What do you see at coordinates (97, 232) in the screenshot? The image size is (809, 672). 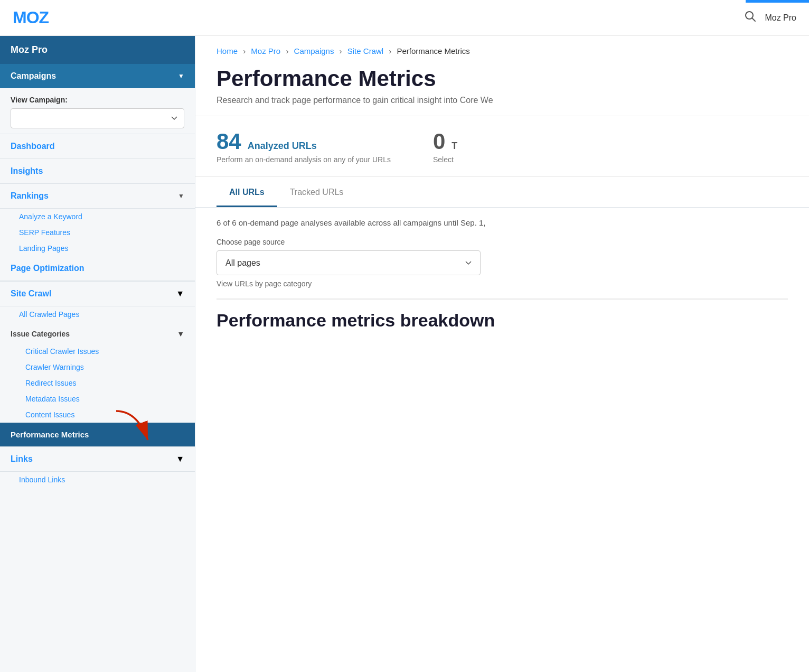 I see `serp-features-link: SERP Features` at bounding box center [97, 232].